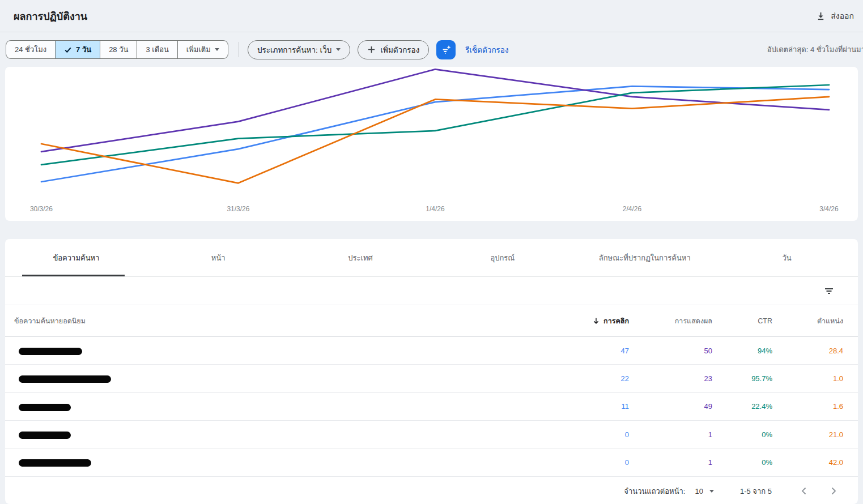 The width and height of the screenshot is (863, 504). I want to click on impressions-value: 50, so click(671, 351).